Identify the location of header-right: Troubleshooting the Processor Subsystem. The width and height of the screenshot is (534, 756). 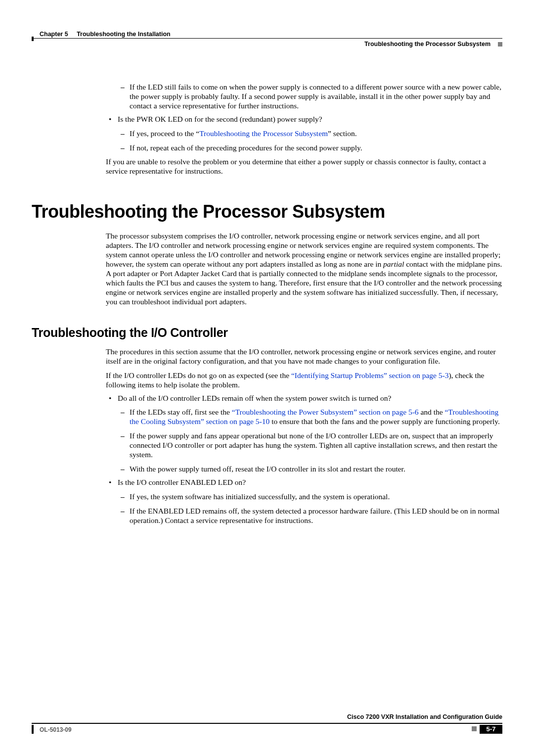
(427, 44).